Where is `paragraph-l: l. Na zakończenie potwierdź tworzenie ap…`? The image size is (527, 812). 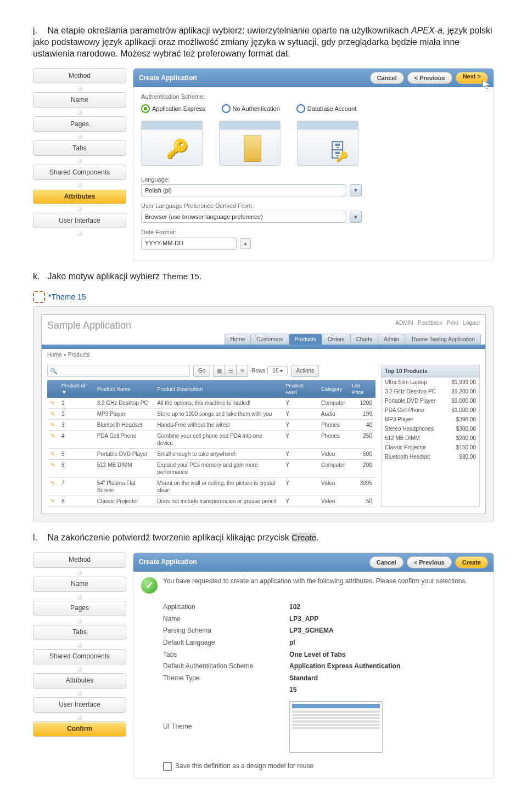 paragraph-l: l. Na zakończenie potwierdź tworzenie ap… is located at coordinates (264, 538).